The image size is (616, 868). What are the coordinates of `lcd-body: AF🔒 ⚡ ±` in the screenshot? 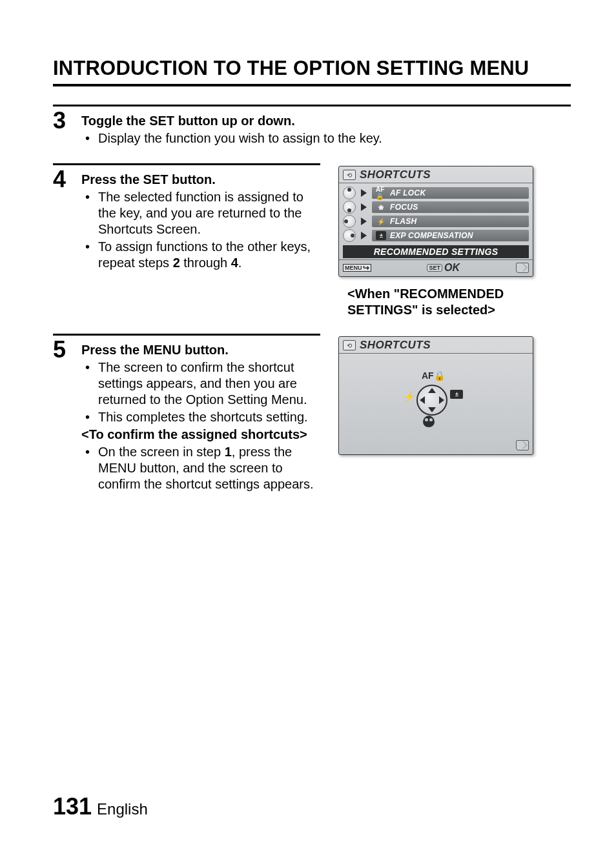 It's located at (436, 396).